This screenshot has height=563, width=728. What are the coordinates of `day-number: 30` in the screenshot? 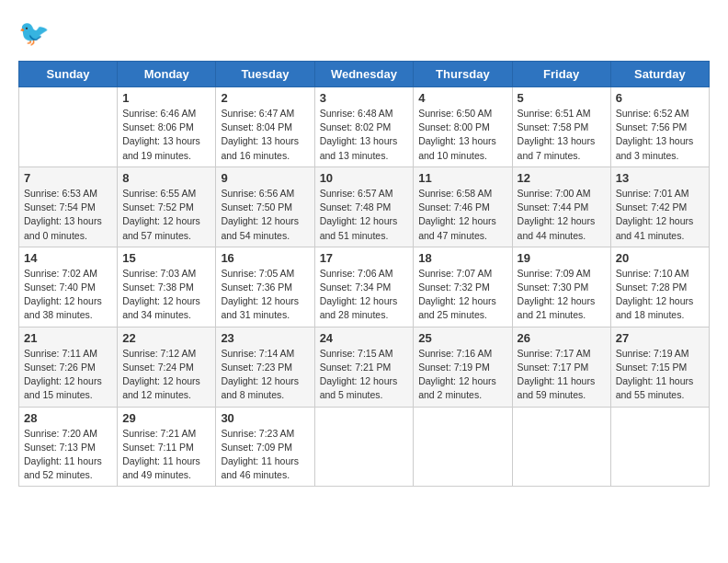 It's located at (265, 418).